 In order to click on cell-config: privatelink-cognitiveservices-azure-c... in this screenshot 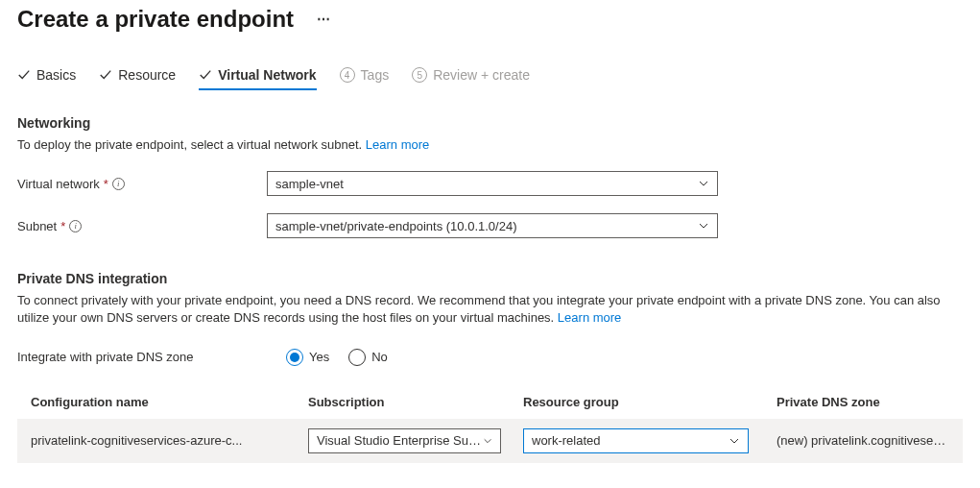, I will do `click(163, 440)`.